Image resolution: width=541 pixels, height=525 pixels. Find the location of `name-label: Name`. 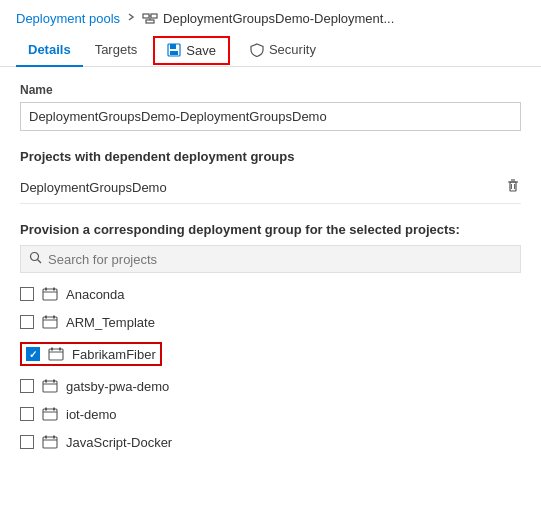

name-label: Name is located at coordinates (270, 90).